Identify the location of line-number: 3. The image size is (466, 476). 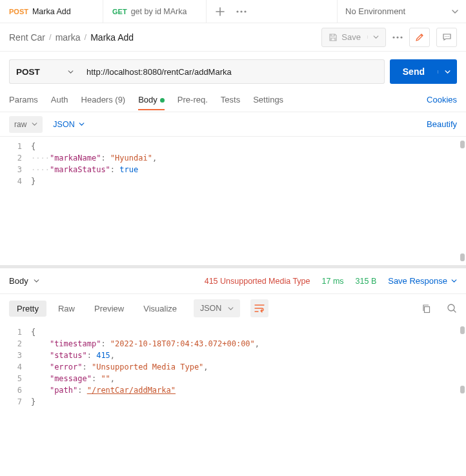
(15, 355).